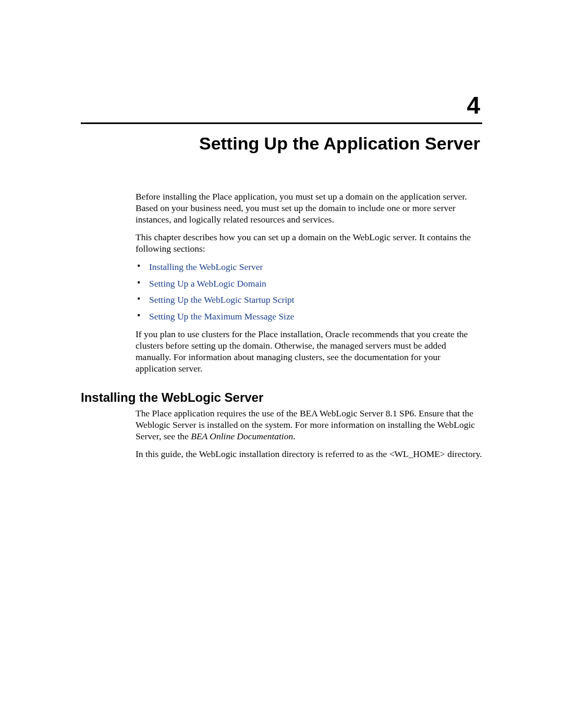  Describe the element at coordinates (294, 436) in the screenshot. I see `text-run: .` at that location.